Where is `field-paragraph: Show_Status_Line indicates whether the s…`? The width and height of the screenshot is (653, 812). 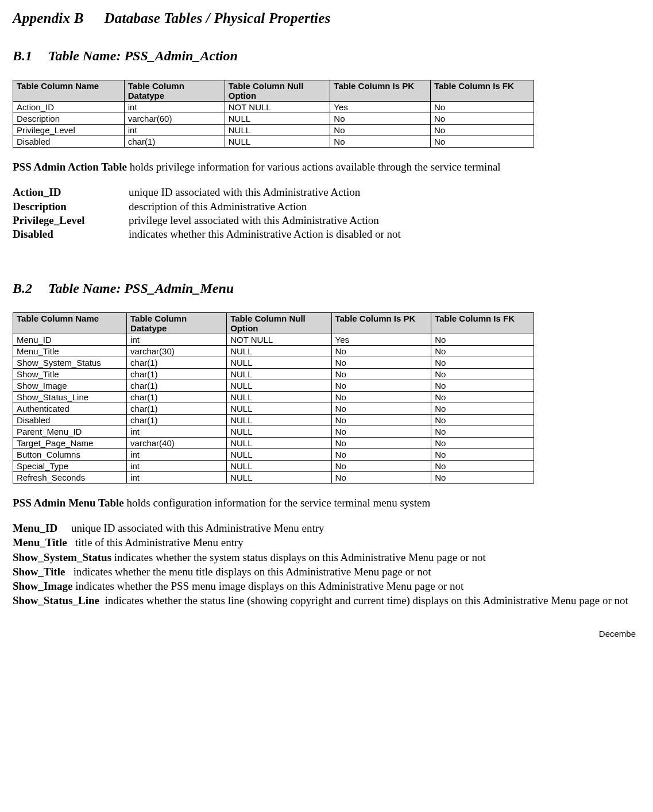 field-paragraph: Show_Status_Line indicates whether the s… is located at coordinates (324, 601).